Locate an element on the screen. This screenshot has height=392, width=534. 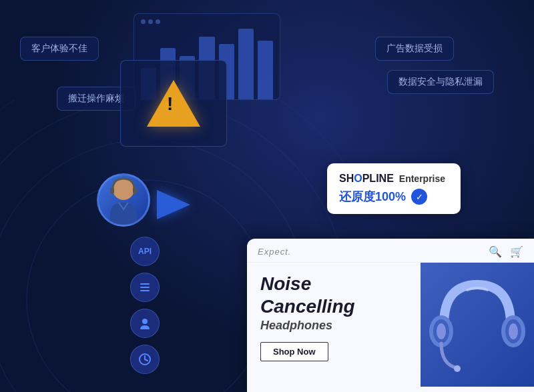
cart-icon: 🛒 is located at coordinates (517, 252).